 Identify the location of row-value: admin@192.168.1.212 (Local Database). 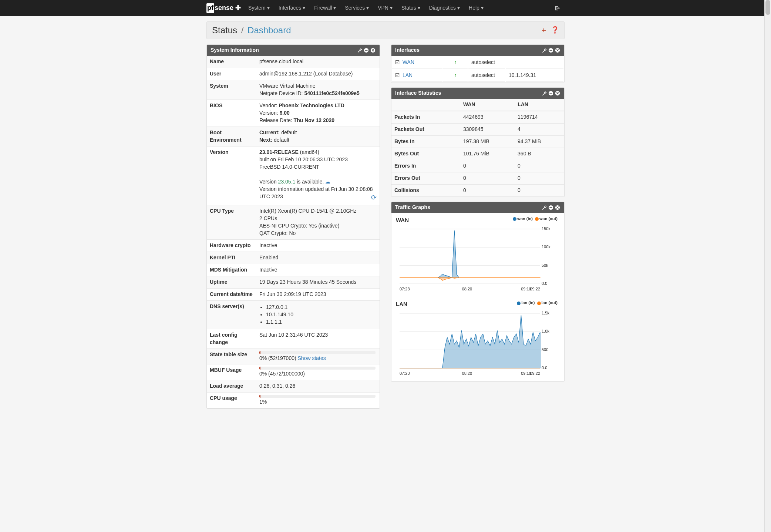
(318, 74).